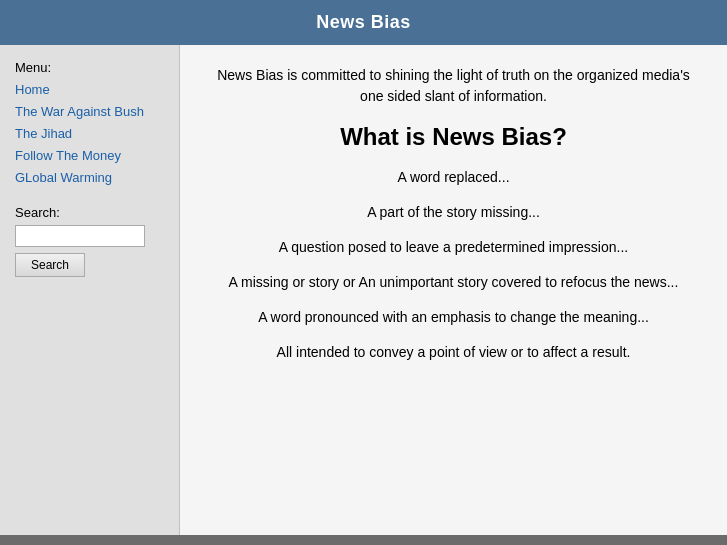 This screenshot has height=545, width=727. Describe the element at coordinates (90, 134) in the screenshot. I see `nav-list: HomeThe War Against BushThe JihadFollow …` at that location.